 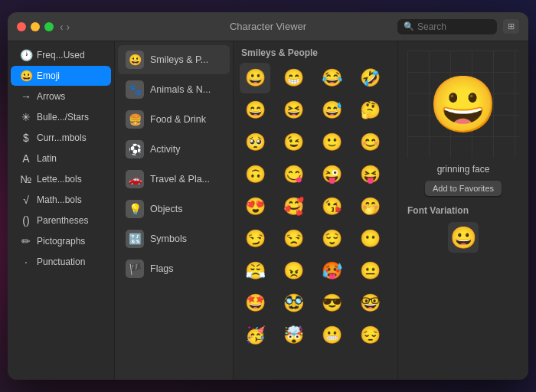 What do you see at coordinates (61, 241) in the screenshot?
I see `sidebar-item-pictographs: ✏Pictographs` at bounding box center [61, 241].